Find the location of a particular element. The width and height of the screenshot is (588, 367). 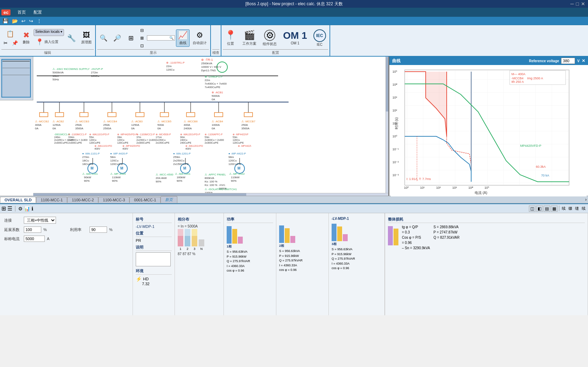

toolbar-info-btn: ℹ is located at coordinates (32, 209).